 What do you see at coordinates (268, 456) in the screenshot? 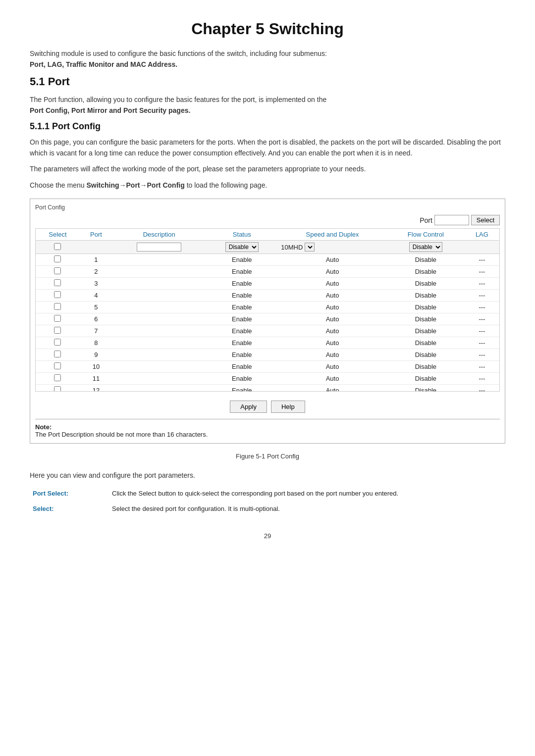
I see `figure-caption: Figure 5-1 Port Config` at bounding box center [268, 456].